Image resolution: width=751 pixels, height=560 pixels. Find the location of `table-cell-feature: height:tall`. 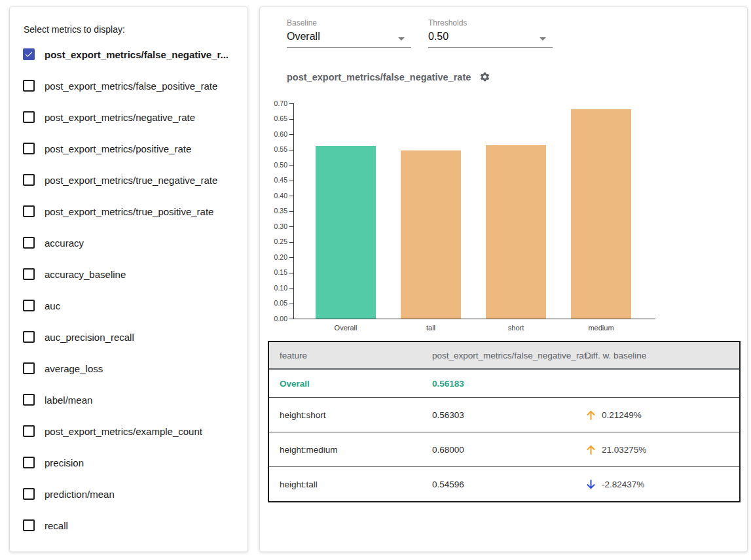

table-cell-feature: height:tall is located at coordinates (356, 484).